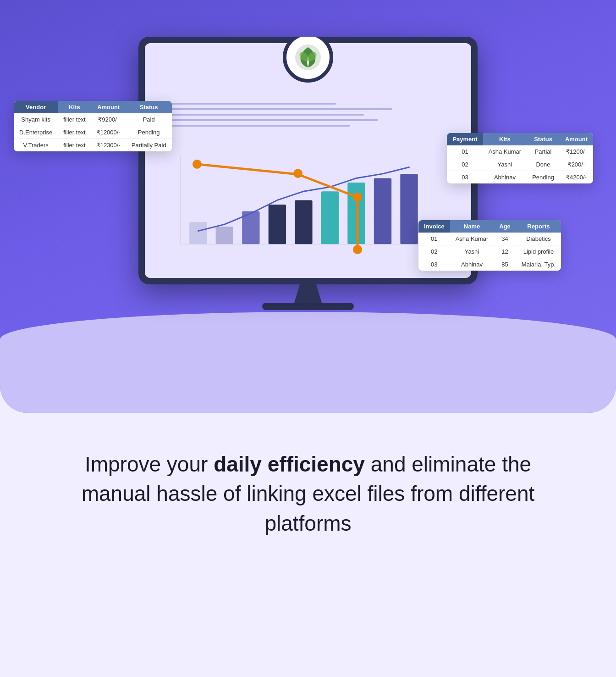 The width and height of the screenshot is (616, 677). Describe the element at coordinates (434, 252) in the screenshot. I see `invoice-cell-0: 02` at that location.